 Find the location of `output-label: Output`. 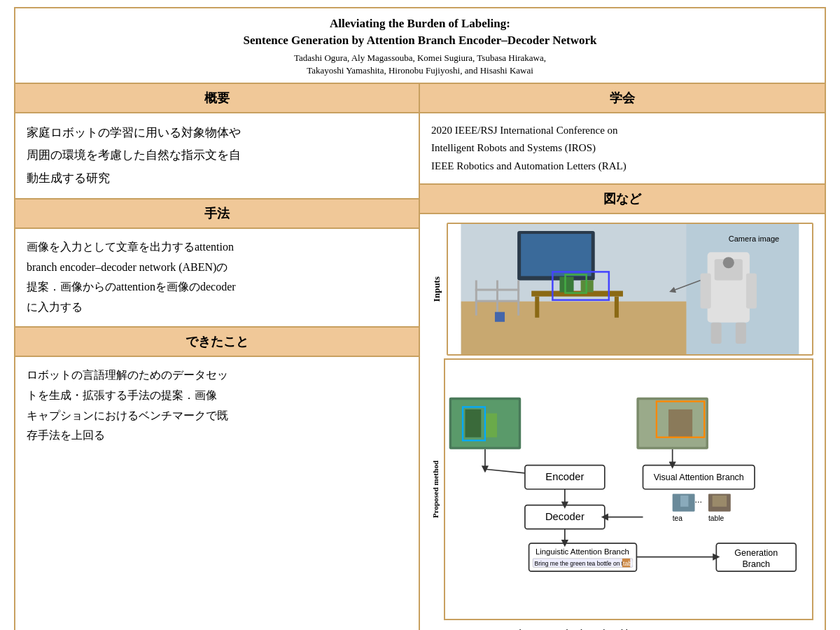

output-label: Output is located at coordinates (445, 629).